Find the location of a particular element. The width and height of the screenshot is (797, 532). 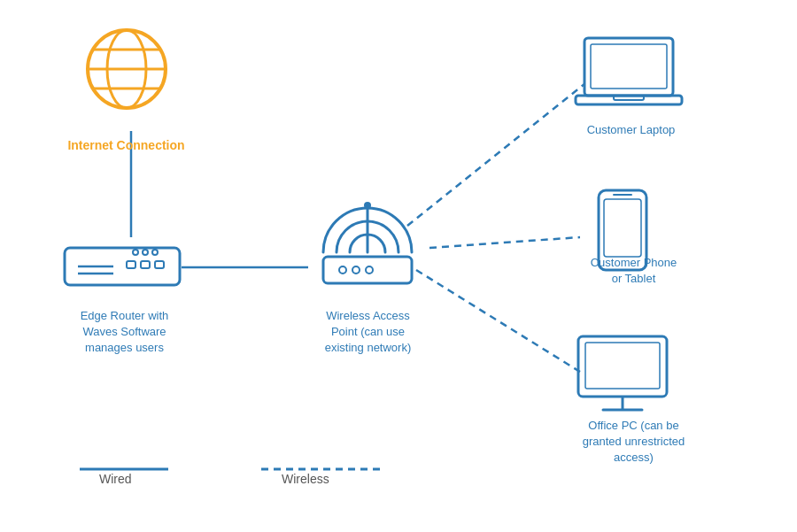

legend-wireless: Wireless is located at coordinates (306, 479).